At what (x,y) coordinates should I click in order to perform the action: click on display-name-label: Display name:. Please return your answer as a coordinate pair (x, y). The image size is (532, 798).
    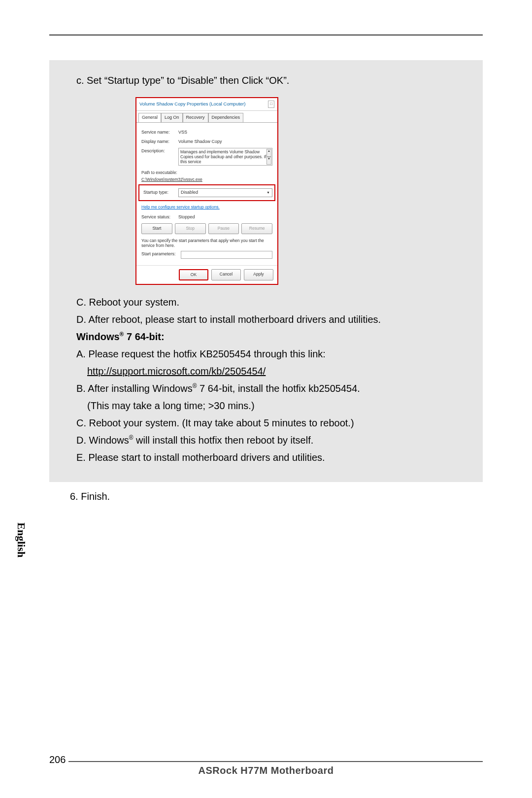
    Looking at the image, I should click on (160, 142).